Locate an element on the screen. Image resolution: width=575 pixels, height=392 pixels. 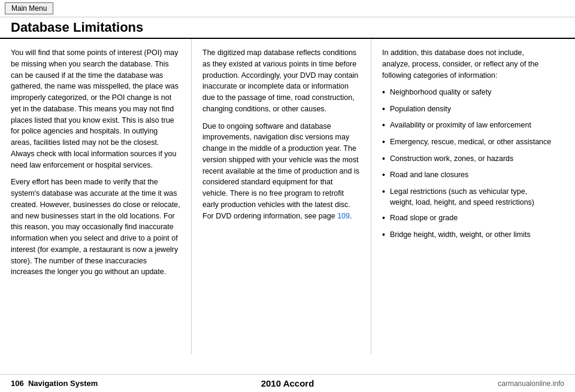
page-link: 109 is located at coordinates (344, 216).